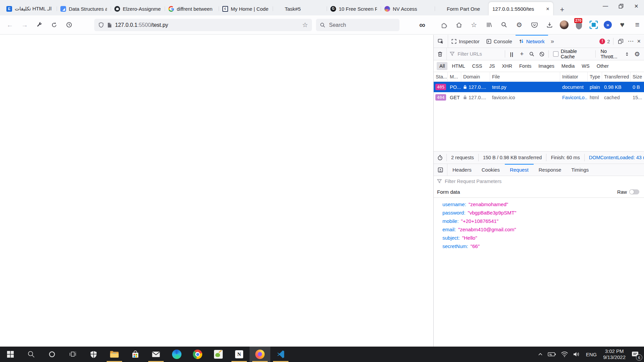 The image size is (644, 362). I want to click on tab-html-tasks: E تكليفات HTML الـ, so click(30, 9).